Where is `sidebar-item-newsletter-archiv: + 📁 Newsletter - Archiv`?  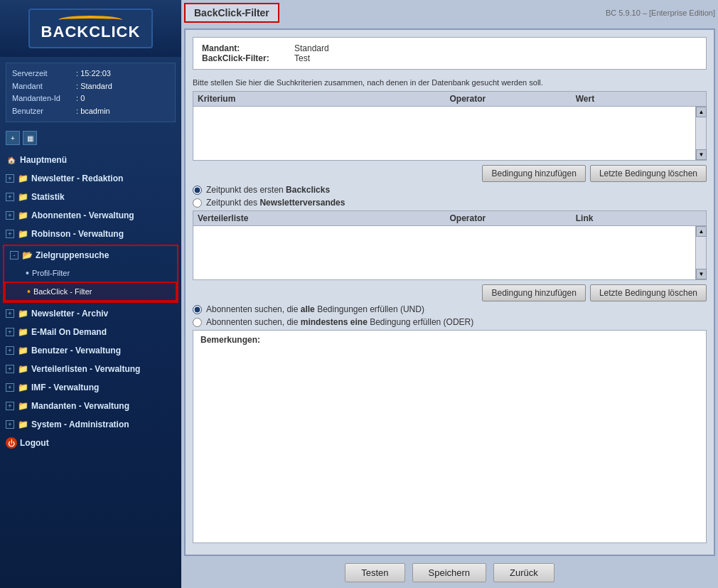 sidebar-item-newsletter-archiv: + 📁 Newsletter - Archiv is located at coordinates (91, 314).